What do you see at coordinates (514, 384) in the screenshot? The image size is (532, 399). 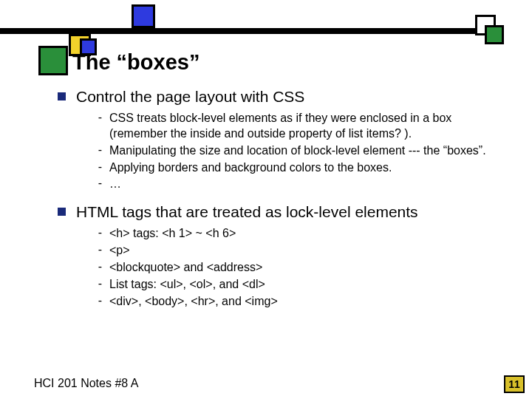 I see `page-number: 11` at bounding box center [514, 384].